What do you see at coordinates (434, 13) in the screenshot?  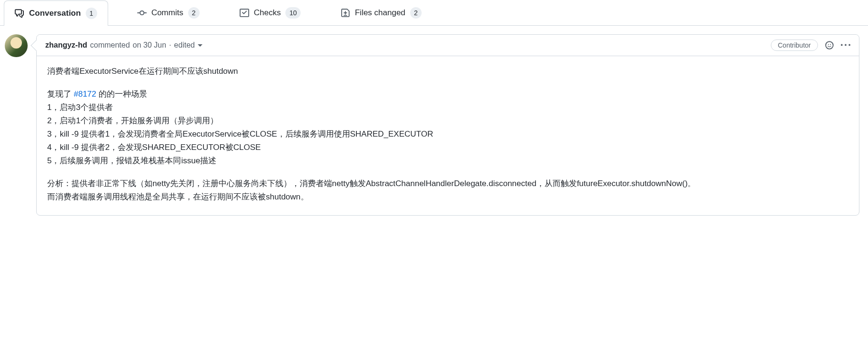 I see `pr-tabs: Conversation 1 Commits 2 Checks 10 Files…` at bounding box center [434, 13].